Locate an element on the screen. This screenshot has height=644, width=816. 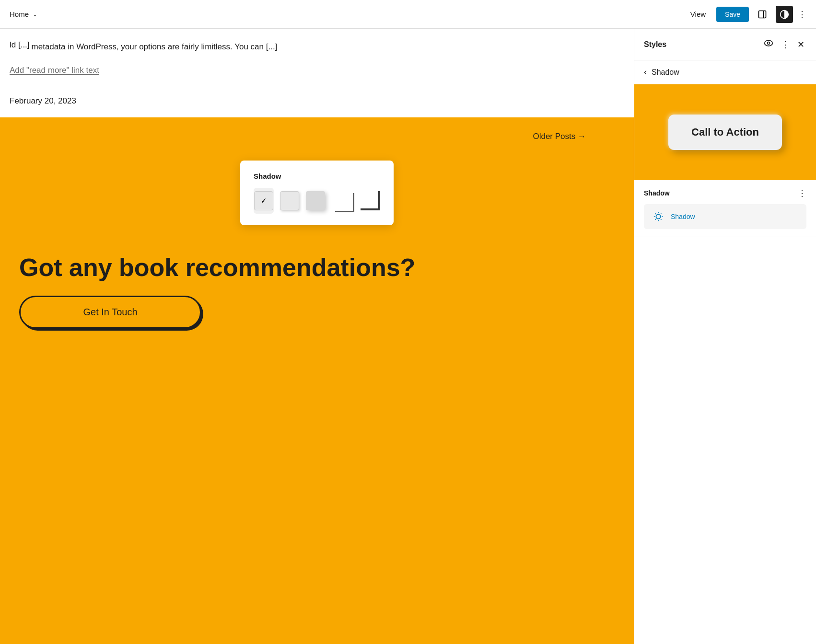
shadow-option-small is located at coordinates (290, 201).